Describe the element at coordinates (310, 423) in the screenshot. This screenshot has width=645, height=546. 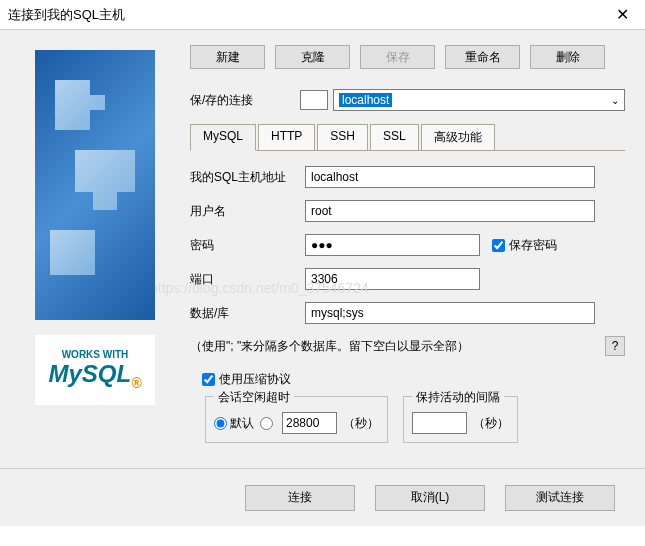
I see `timeout-input` at that location.